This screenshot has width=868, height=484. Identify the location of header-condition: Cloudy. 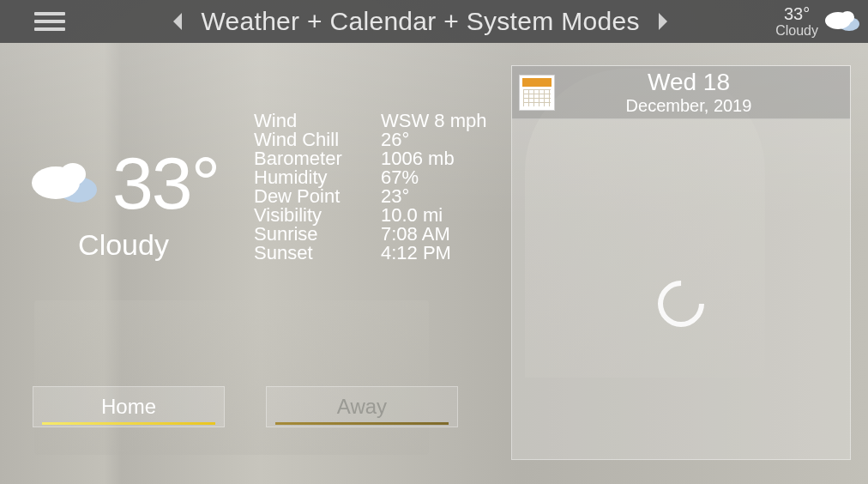
(797, 31).